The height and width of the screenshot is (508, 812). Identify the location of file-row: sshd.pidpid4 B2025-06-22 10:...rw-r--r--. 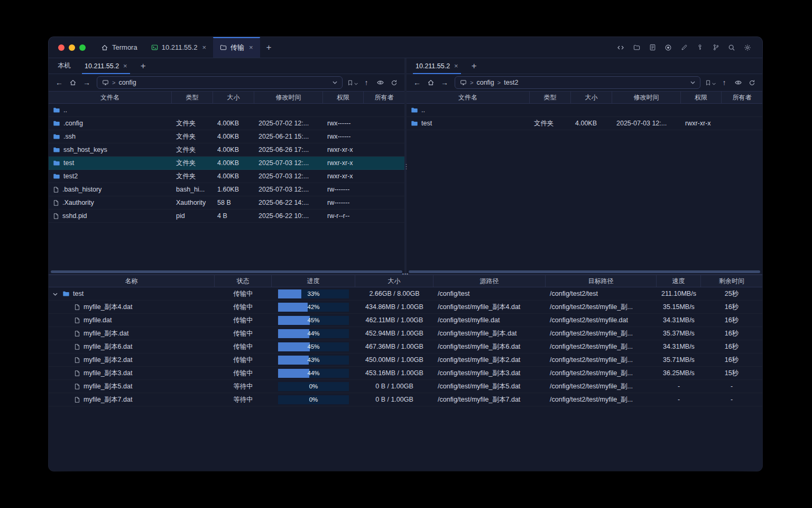
(226, 216).